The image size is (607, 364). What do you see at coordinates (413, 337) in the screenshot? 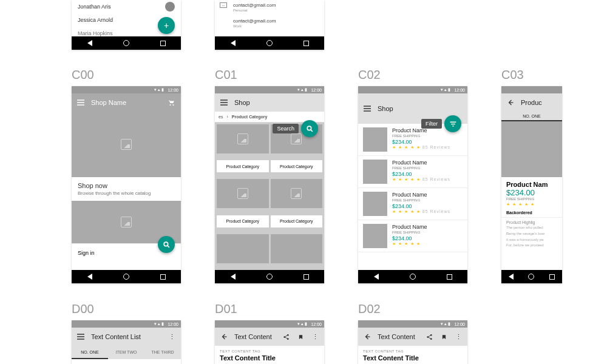
I see `app-bar: Text Content ⋮` at bounding box center [413, 337].